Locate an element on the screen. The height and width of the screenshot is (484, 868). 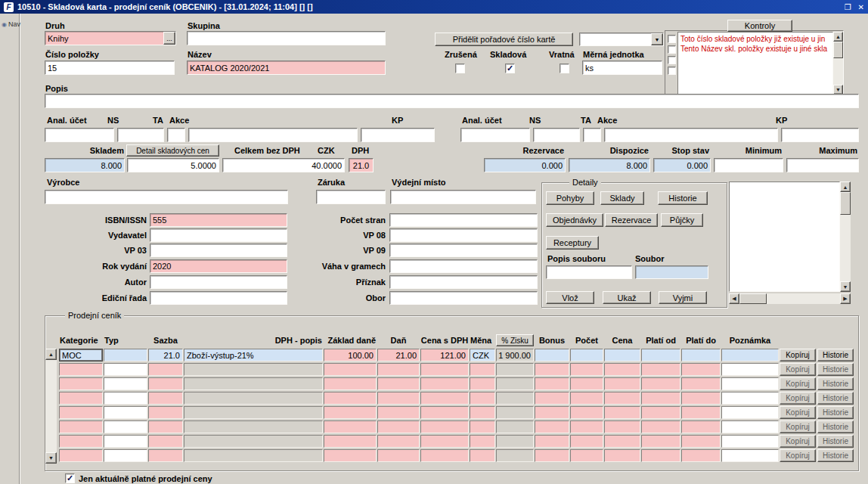
only-valid-prices-checkbox: ✓ is located at coordinates (70, 478).